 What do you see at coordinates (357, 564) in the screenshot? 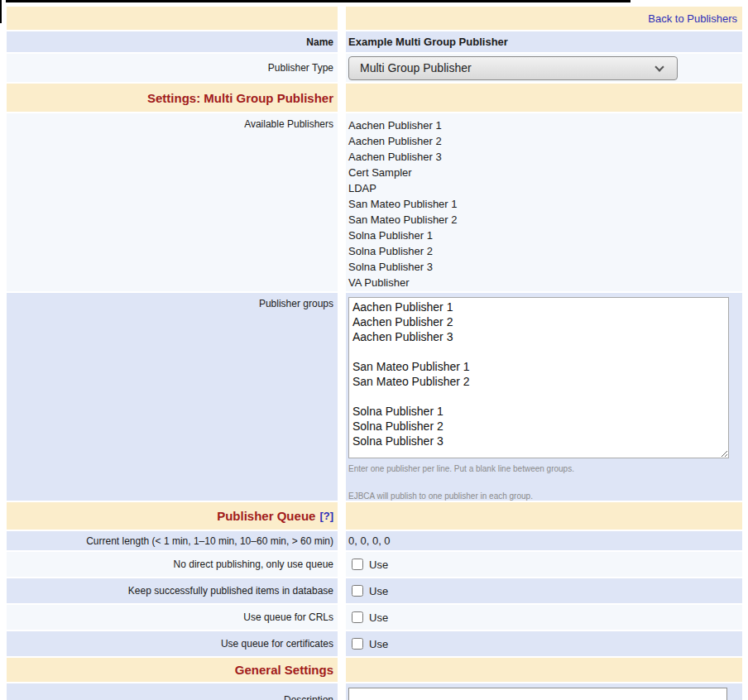
I see `no-direct-publishing-checkbox` at bounding box center [357, 564].